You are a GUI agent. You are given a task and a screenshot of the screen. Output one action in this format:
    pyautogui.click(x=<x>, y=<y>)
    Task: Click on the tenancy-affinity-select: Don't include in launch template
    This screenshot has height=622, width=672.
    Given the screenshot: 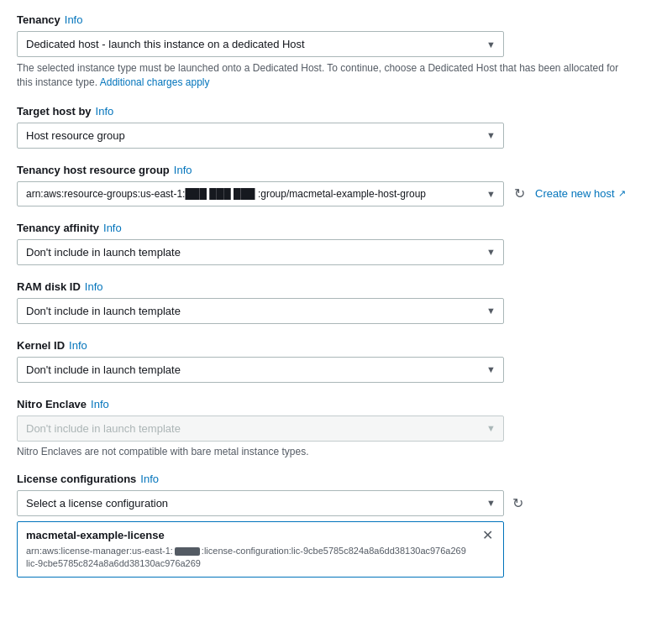 What is the action you would take?
    pyautogui.click(x=260, y=252)
    